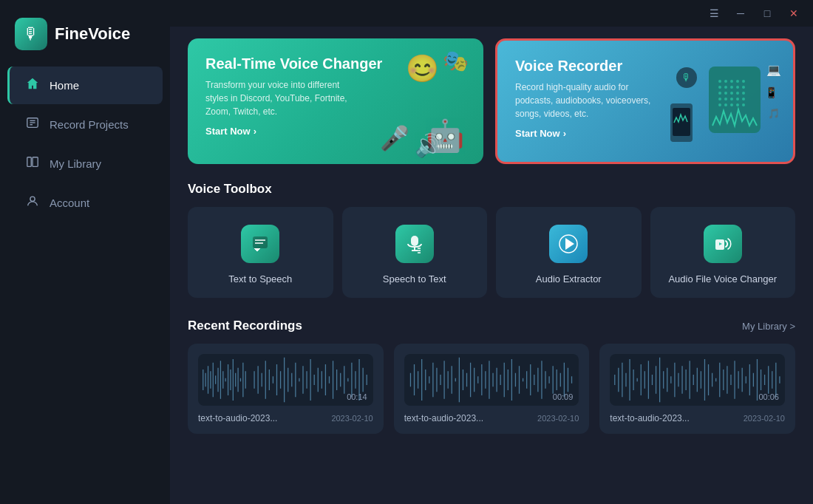 This screenshot has height=504, width=813. I want to click on home-icon, so click(33, 86).